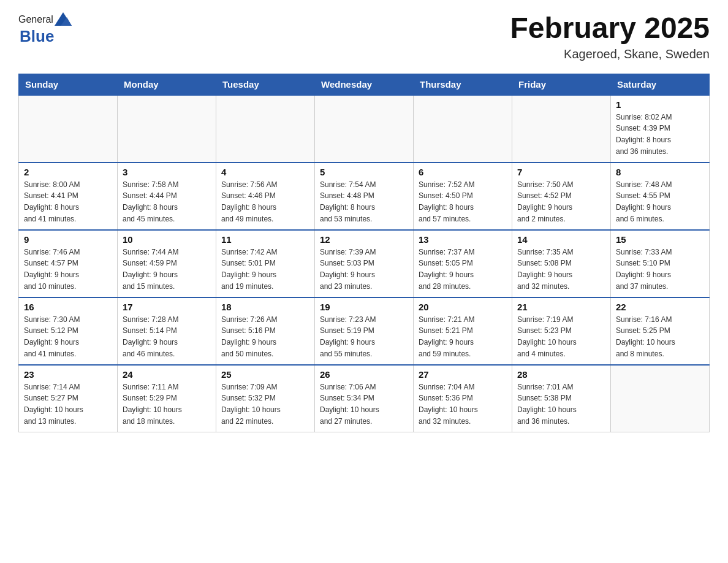 This screenshot has height=563, width=728. Describe the element at coordinates (167, 264) in the screenshot. I see `calendar-cell: 10Sunrise: 7:44 AMSunset: 4:59 PMDayligh…` at that location.